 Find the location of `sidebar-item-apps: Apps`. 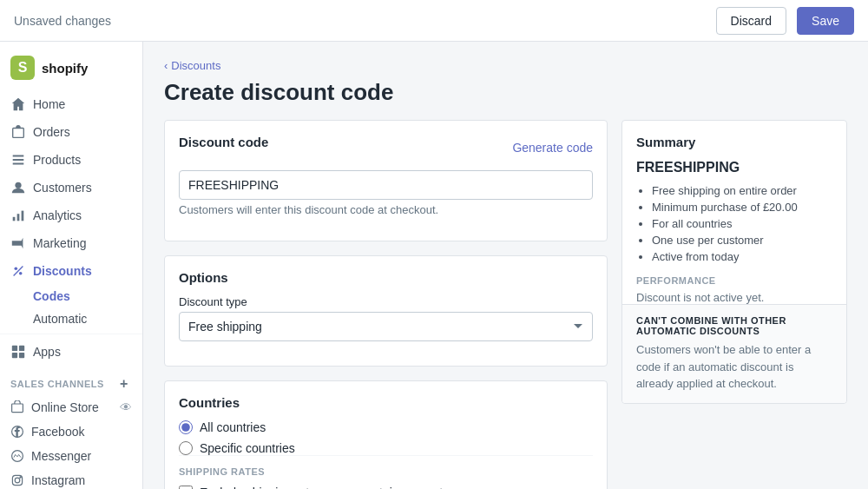

sidebar-item-apps: Apps is located at coordinates (71, 352).